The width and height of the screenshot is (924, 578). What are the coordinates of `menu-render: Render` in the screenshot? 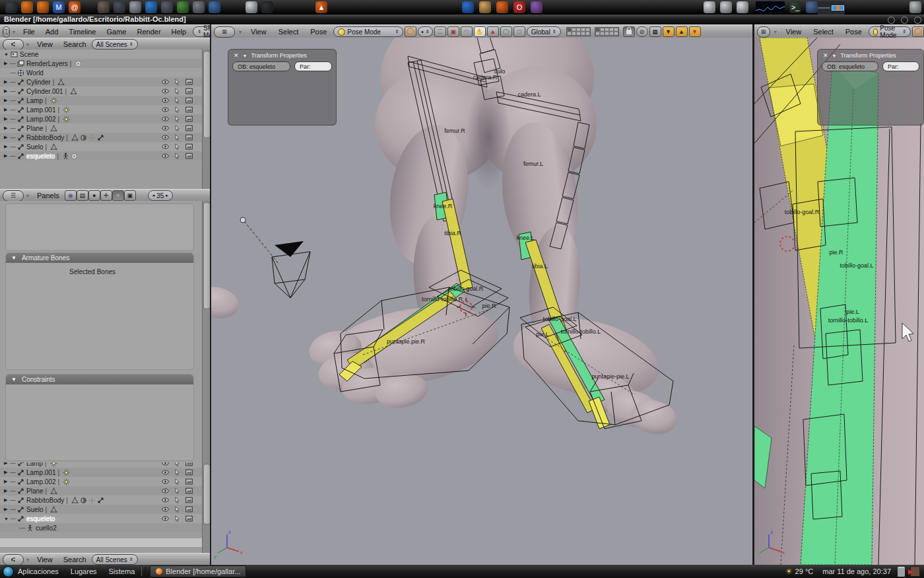 It's located at (148, 32).